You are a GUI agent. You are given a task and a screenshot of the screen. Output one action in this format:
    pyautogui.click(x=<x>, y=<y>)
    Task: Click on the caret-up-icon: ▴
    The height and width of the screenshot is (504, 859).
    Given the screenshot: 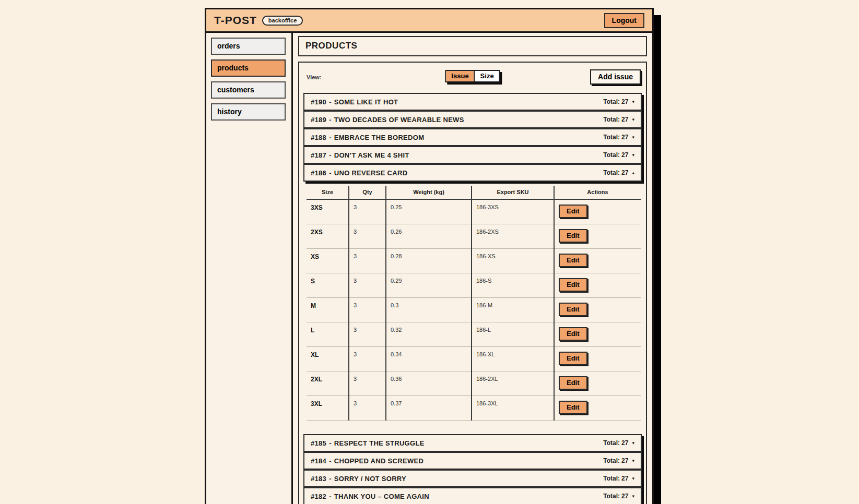 What is the action you would take?
    pyautogui.click(x=633, y=173)
    